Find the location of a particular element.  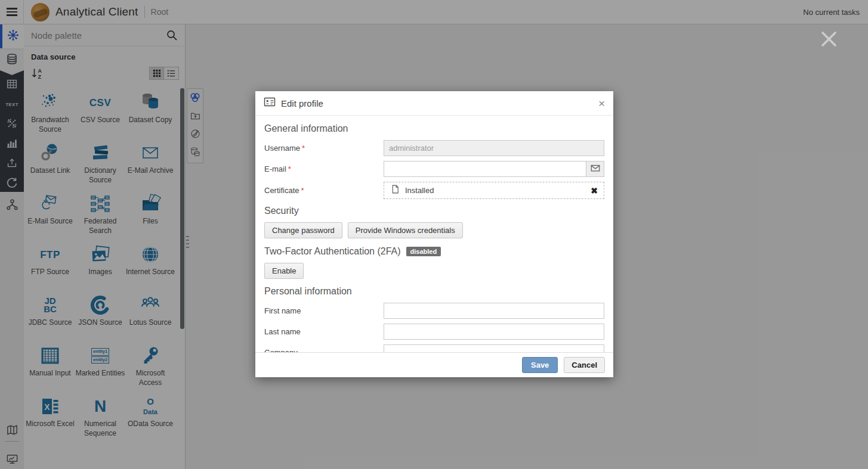

twofa-status-badge: disabled is located at coordinates (424, 251).